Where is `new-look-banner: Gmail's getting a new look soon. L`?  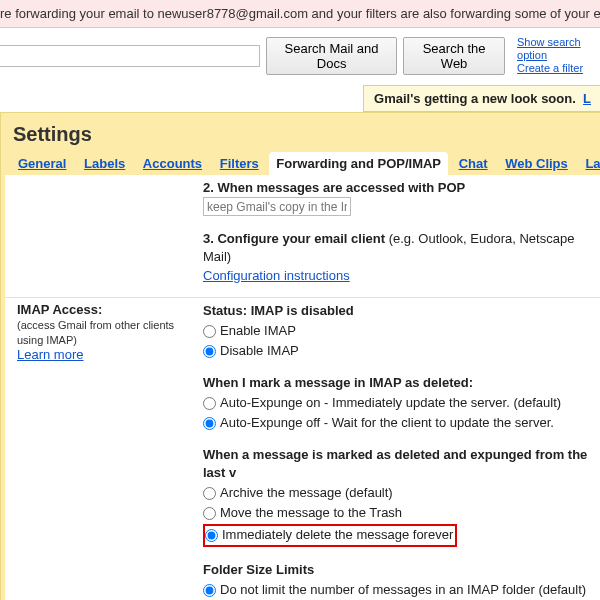 new-look-banner: Gmail's getting a new look soon. L is located at coordinates (482, 98).